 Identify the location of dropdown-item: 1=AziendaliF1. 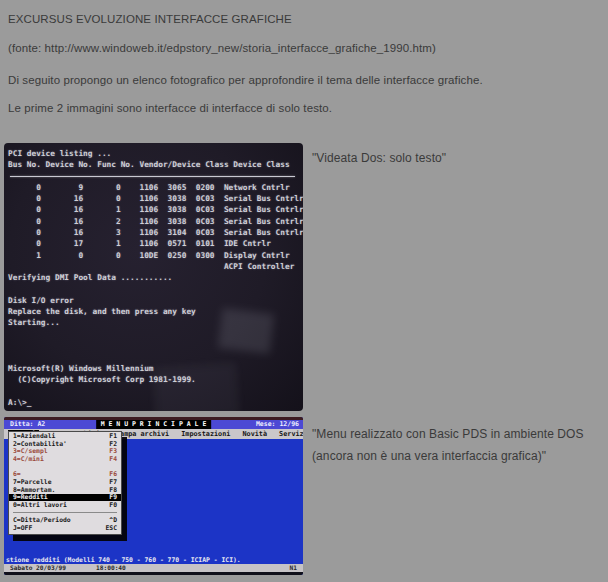
(65, 436).